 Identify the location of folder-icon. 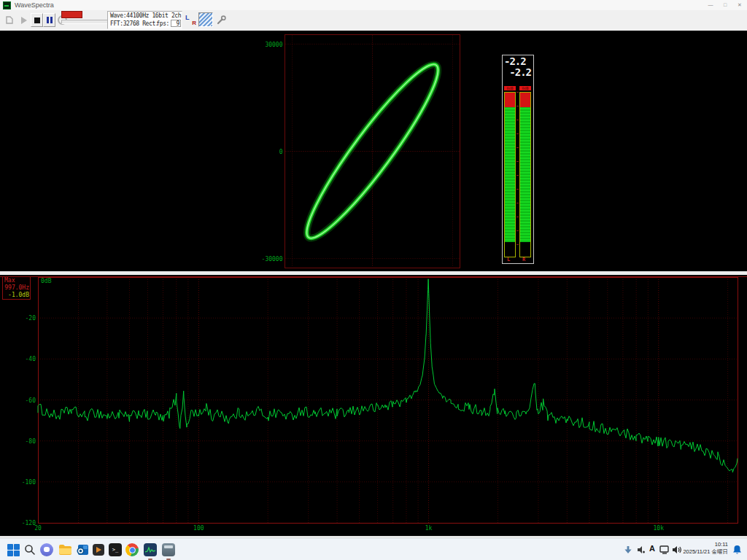
(66, 550).